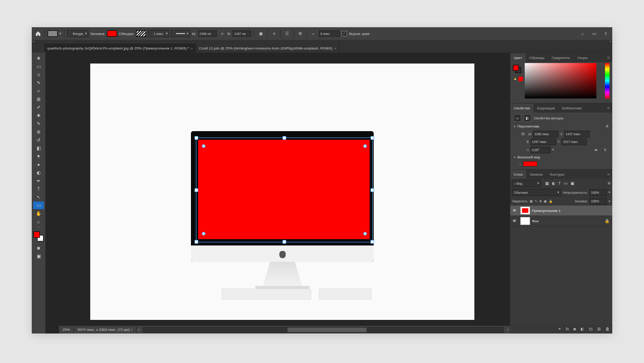  Describe the element at coordinates (208, 34) in the screenshot. I see `width-field: 2286 пи` at that location.